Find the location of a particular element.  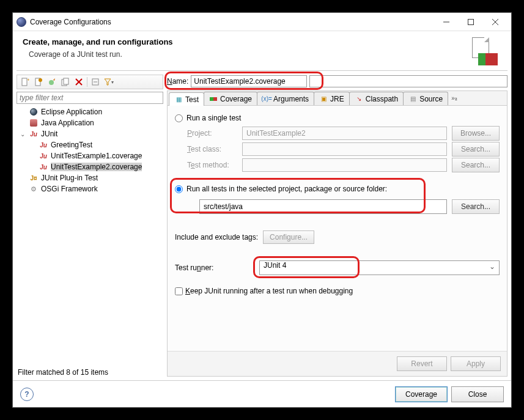

filter-status: Filter matched 8 of 15 items is located at coordinates (90, 370).